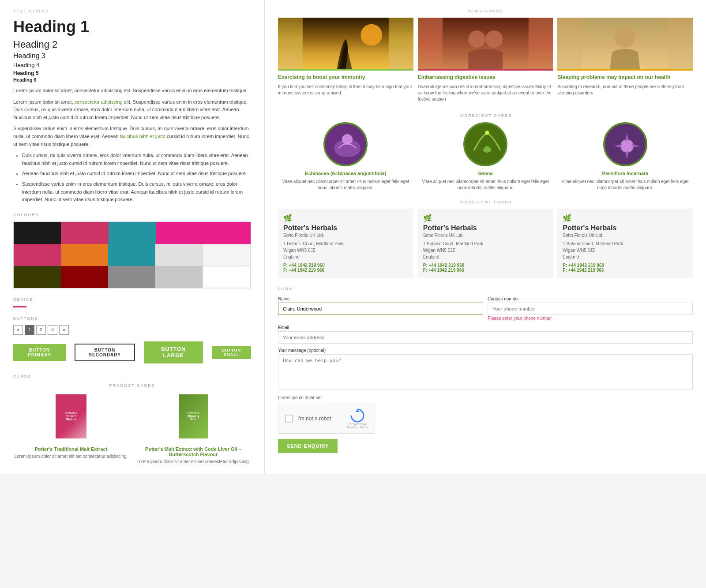 This screenshot has height=588, width=706. Describe the element at coordinates (37, 233) in the screenshot. I see `swatch-black` at that location.